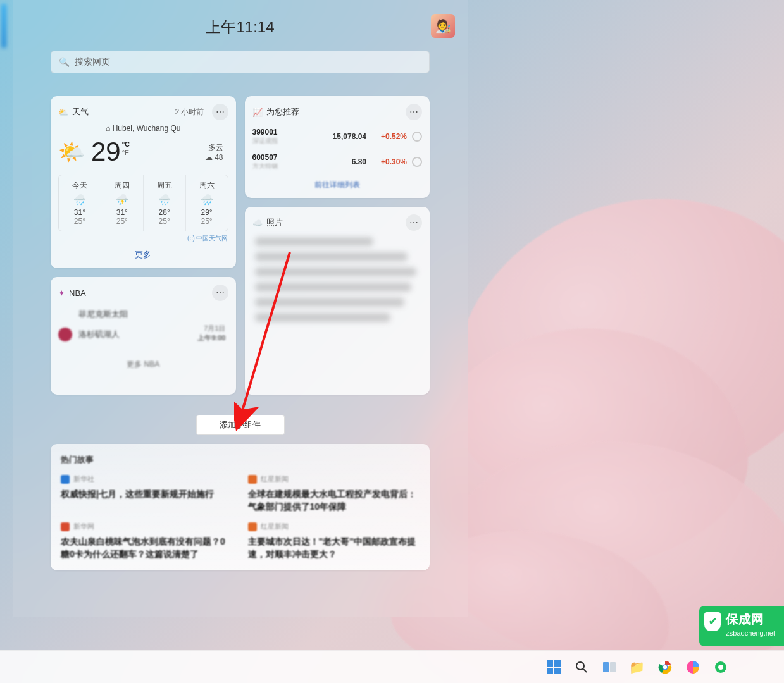 Image resolution: width=784 pixels, height=683 pixels. Describe the element at coordinates (240, 27) in the screenshot. I see `clock: 上午11:14` at that location.